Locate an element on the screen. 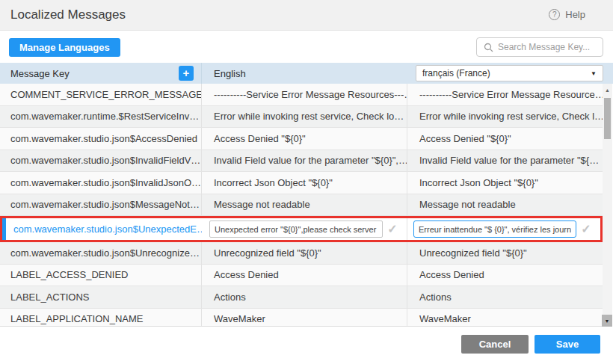 The image size is (613, 364). french-message-cell: ----------Service Error Message Resource… is located at coordinates (505, 94).